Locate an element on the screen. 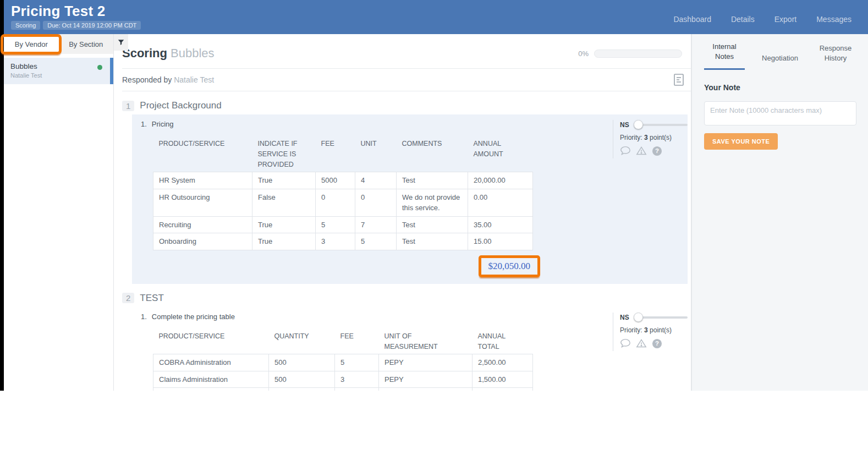 The height and width of the screenshot is (449, 868). priority-line: Priority: 3 point(s) is located at coordinates (653, 138).